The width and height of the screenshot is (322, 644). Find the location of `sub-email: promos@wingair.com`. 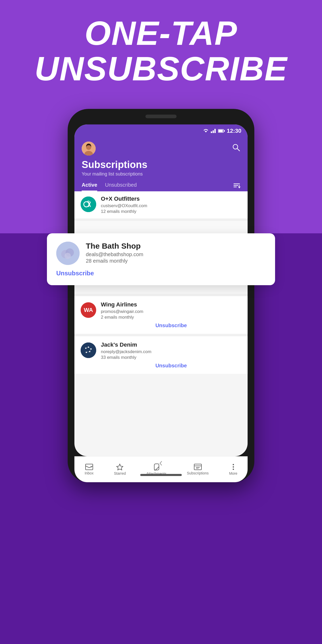

sub-email: promos@wingair.com is located at coordinates (171, 312).